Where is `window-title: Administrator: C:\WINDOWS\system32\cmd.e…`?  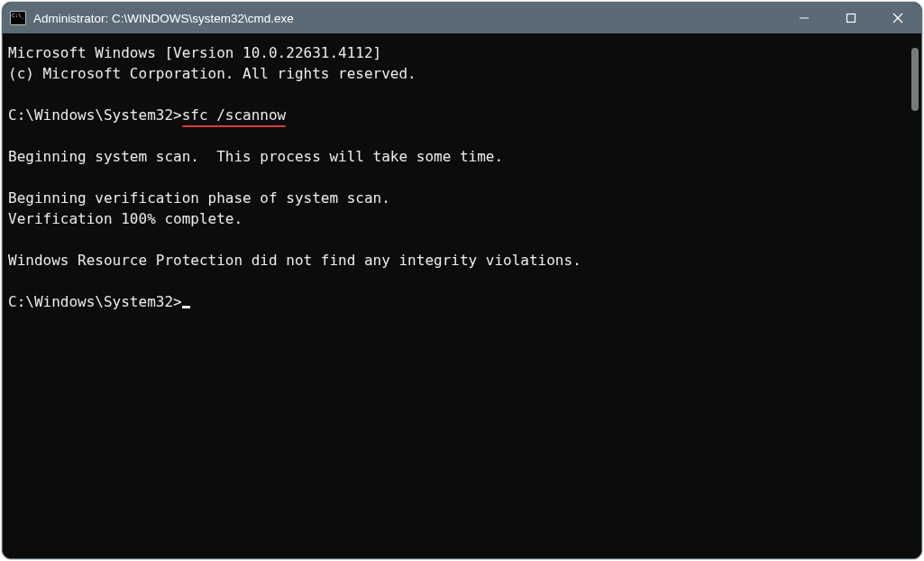 window-title: Administrator: C:\WINDOWS\system32\cmd.e… is located at coordinates (407, 18).